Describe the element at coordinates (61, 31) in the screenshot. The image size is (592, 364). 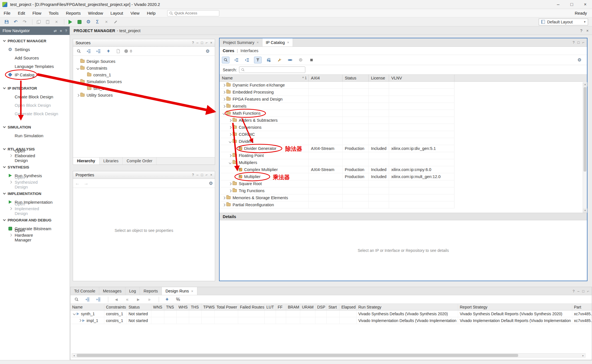
I see `menu-icon: ≡` at that location.